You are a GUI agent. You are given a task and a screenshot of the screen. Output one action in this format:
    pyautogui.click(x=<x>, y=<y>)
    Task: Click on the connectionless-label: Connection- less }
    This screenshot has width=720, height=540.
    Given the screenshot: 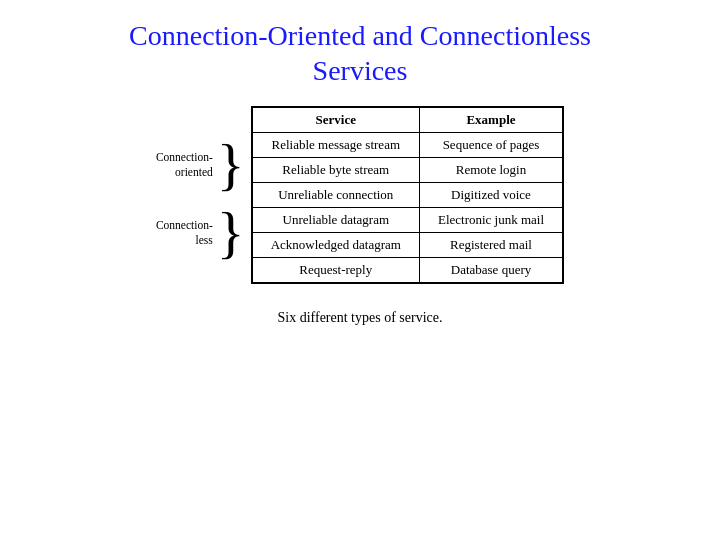 What is the action you would take?
    pyautogui.click(x=202, y=233)
    